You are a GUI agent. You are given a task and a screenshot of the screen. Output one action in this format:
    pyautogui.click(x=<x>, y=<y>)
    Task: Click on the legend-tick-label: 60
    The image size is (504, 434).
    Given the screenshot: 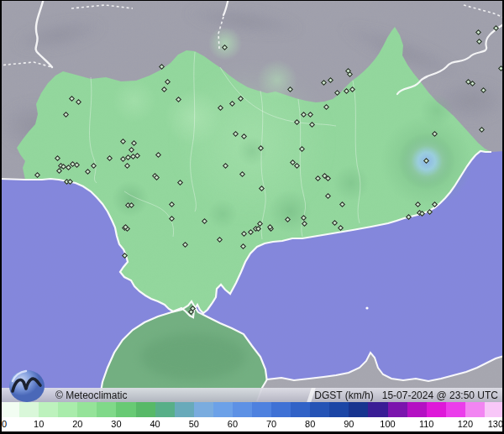 What is the action you would take?
    pyautogui.click(x=233, y=424)
    